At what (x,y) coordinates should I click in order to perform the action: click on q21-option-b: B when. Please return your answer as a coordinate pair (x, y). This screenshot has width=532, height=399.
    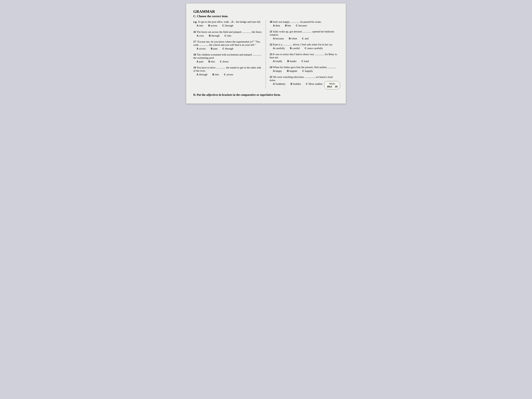
    Looking at the image, I should click on (293, 38).